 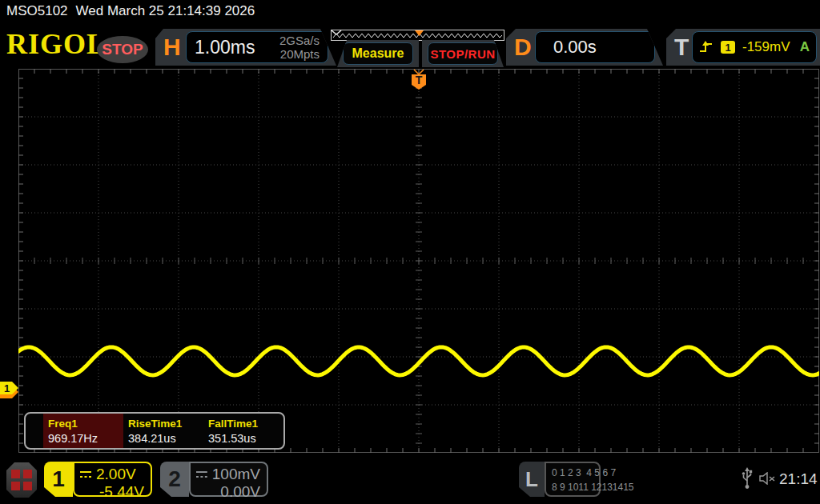 What do you see at coordinates (681, 47) in the screenshot?
I see `trigger-label: T` at bounding box center [681, 47].